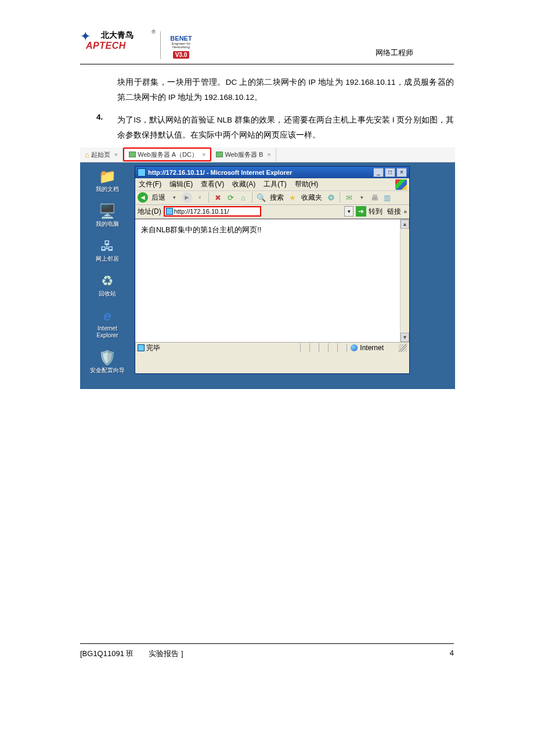 The width and height of the screenshot is (534, 756). I want to click on back-button: ◄, so click(143, 197).